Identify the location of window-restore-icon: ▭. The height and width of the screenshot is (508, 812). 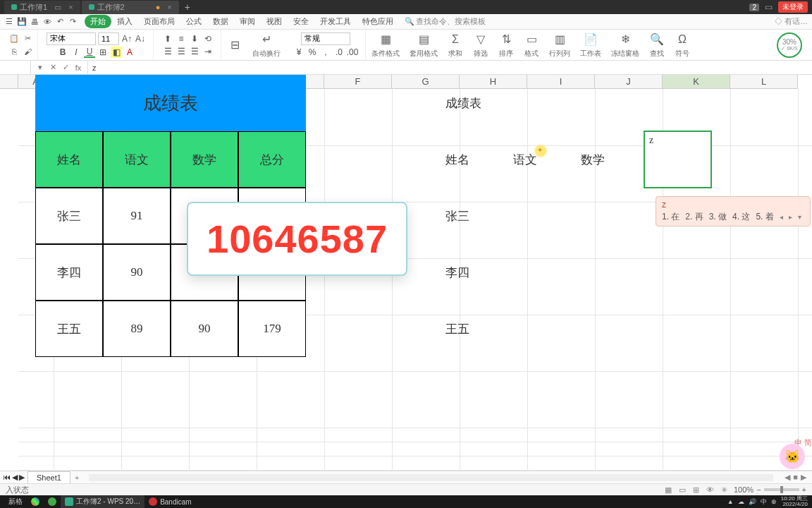
(768, 7).